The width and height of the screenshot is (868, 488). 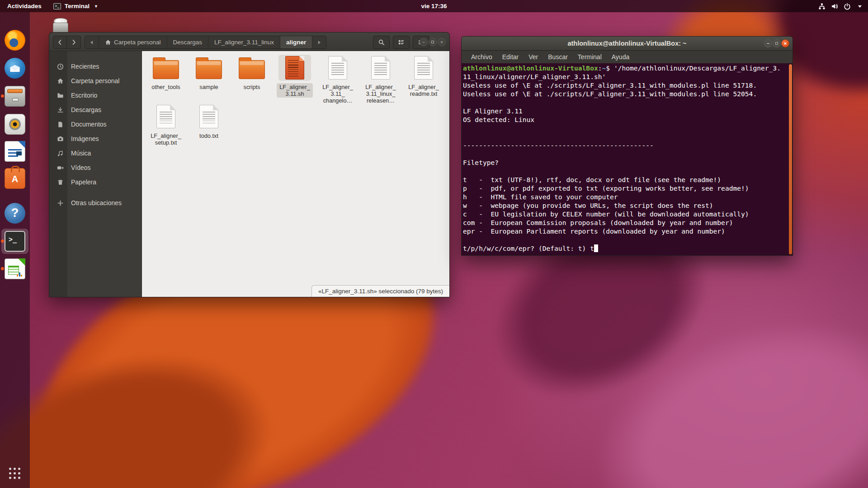 I want to click on file-item-LF-aligner-3-11-linux-releasen-: LF_aligner_3.11_linux_releasen…, so click(x=381, y=80).